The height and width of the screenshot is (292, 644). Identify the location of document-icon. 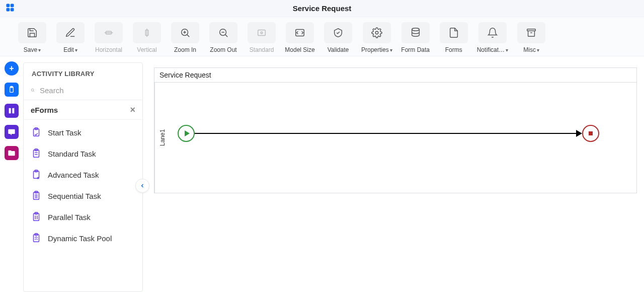
(454, 33).